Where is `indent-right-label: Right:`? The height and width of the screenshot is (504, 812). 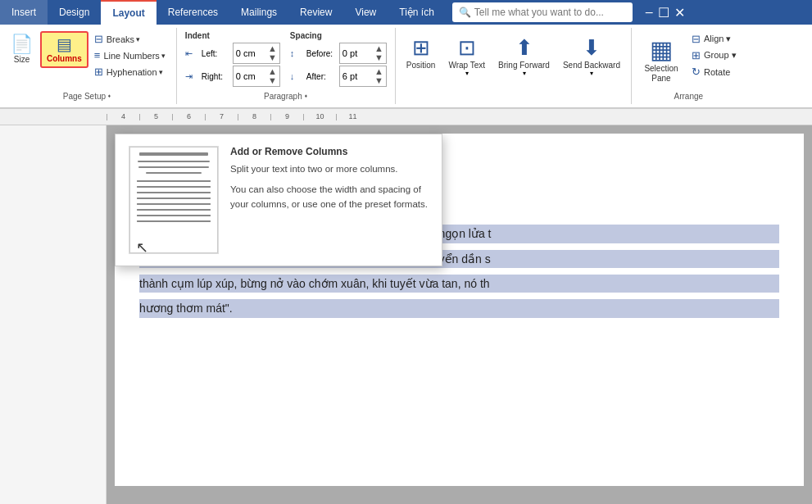 indent-right-label: Right: is located at coordinates (216, 77).